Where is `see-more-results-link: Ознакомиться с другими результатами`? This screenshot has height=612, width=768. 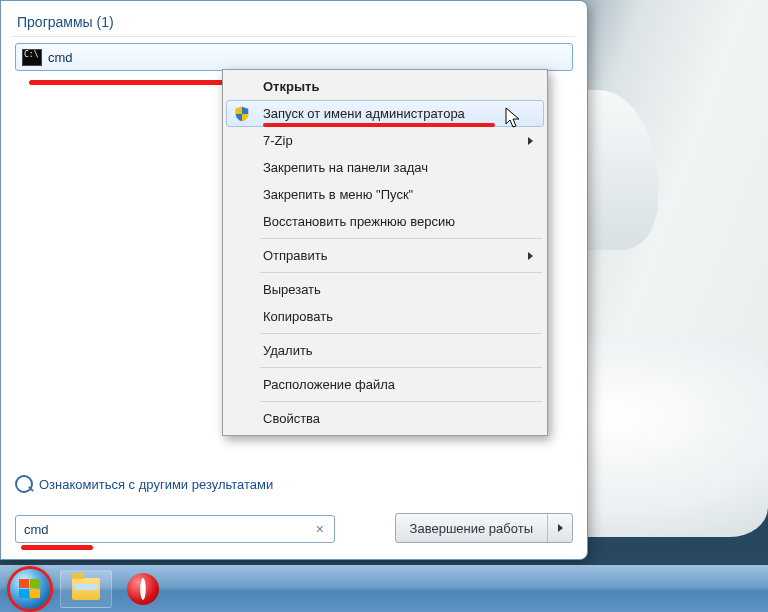 see-more-results-link: Ознакомиться с другими результатами is located at coordinates (144, 484).